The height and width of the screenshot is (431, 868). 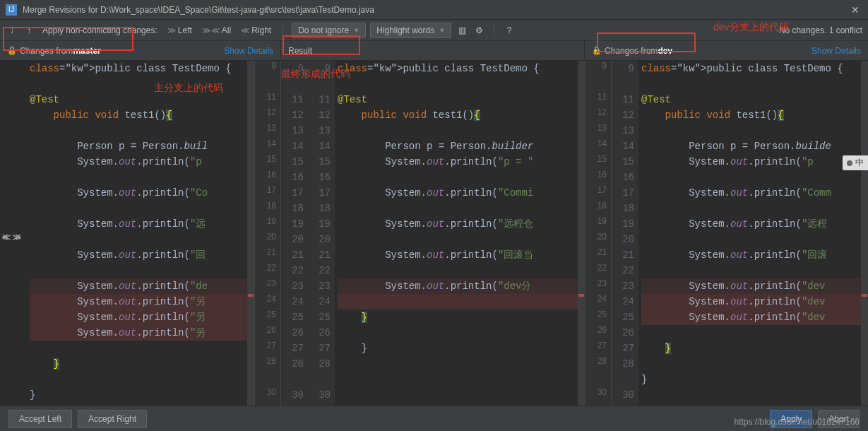 I want to click on toolbar: ↓ ↑ Apply non-conflicting changes: ≫Left…, so click(x=434, y=30).